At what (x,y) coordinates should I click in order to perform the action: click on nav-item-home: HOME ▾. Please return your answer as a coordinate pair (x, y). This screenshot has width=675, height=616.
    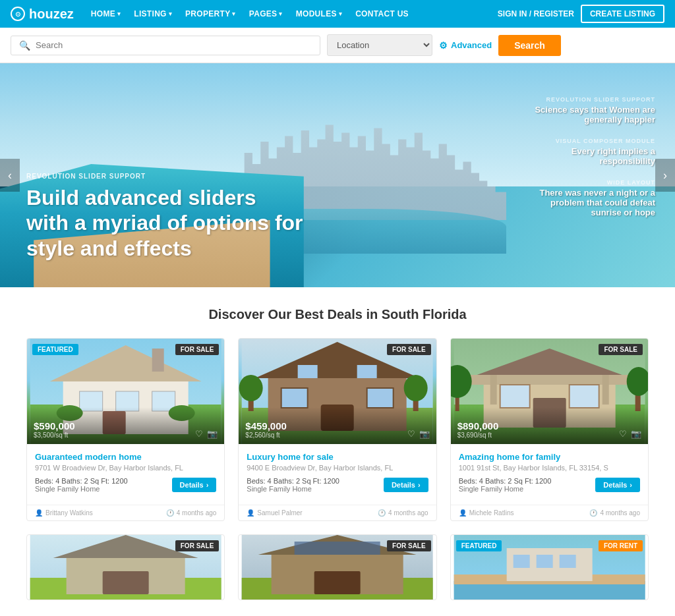
    Looking at the image, I should click on (106, 14).